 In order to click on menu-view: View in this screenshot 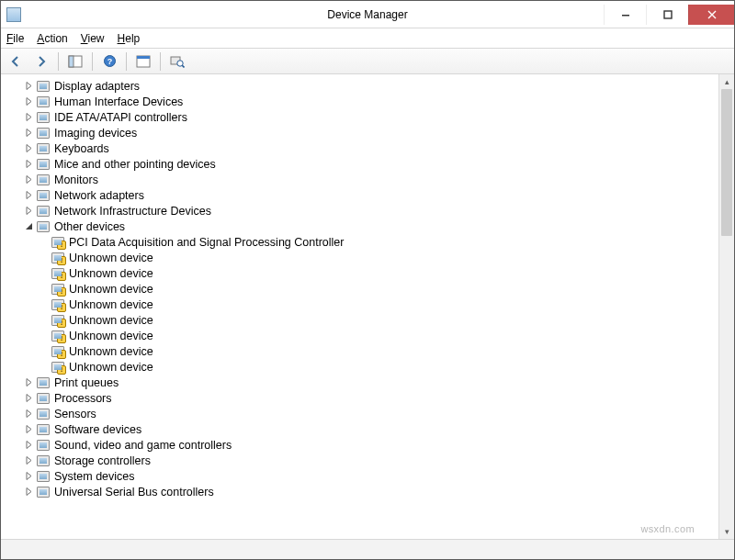, I will do `click(93, 39)`.